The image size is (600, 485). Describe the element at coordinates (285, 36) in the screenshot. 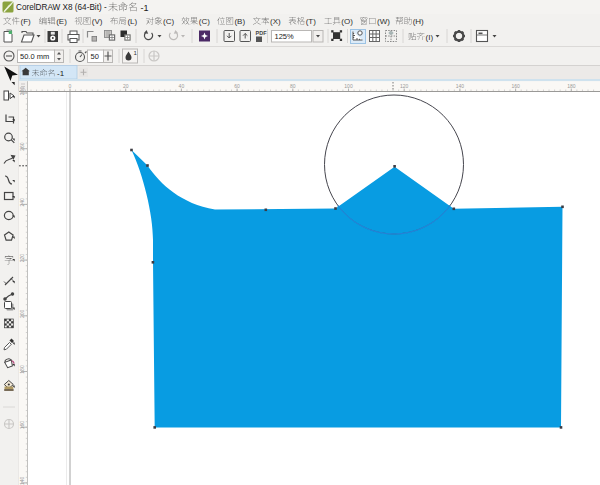

I see `svg-text: 125%` at that location.